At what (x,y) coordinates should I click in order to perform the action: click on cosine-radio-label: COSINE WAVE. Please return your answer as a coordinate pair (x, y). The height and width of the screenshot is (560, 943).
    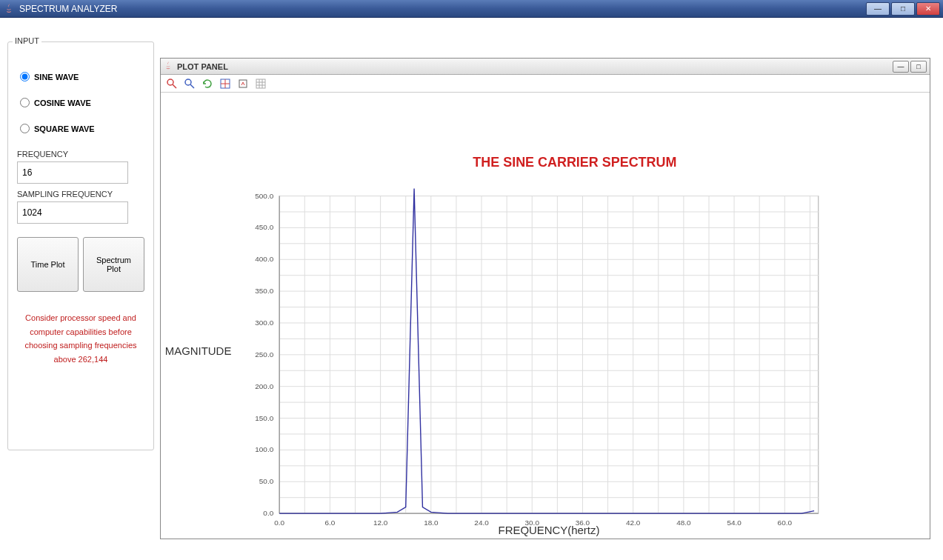
    Looking at the image, I should click on (62, 103).